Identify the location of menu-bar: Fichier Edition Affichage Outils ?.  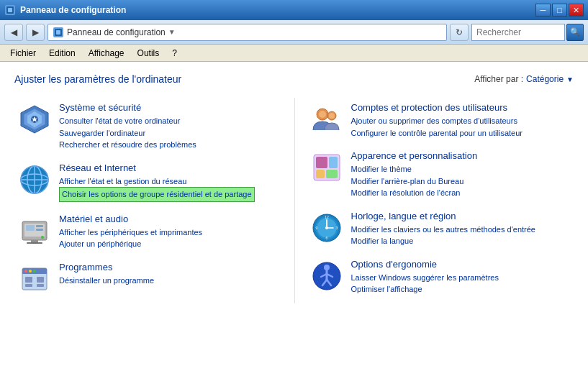
(294, 53).